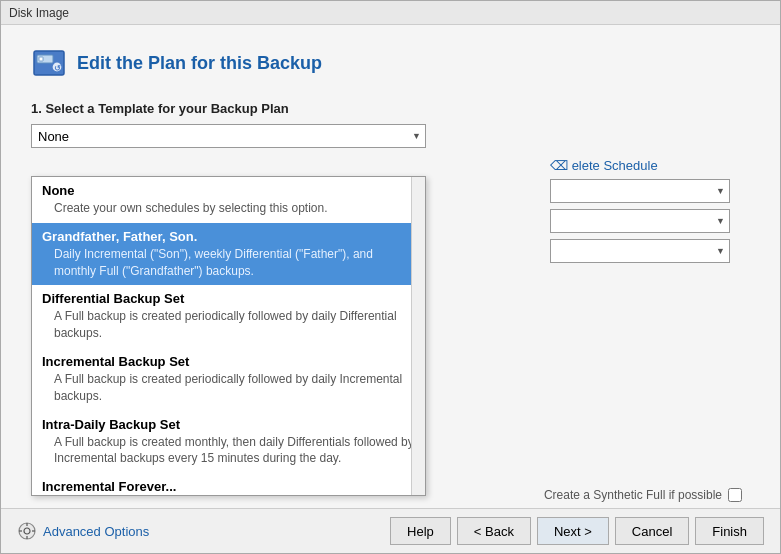  Describe the element at coordinates (228, 424) in the screenshot. I see `dropdown-item-intradaily-title: Intra-Daily Backup Set` at that location.